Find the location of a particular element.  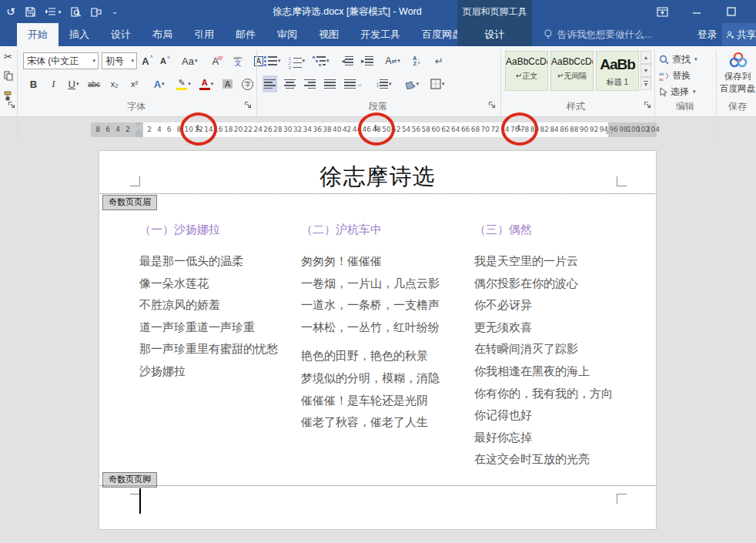

superscript-button: x² is located at coordinates (134, 84).